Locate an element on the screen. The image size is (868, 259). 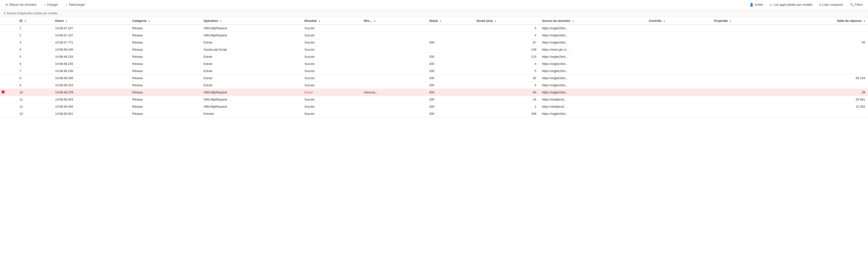
invite-label: Inviter is located at coordinates (759, 5).